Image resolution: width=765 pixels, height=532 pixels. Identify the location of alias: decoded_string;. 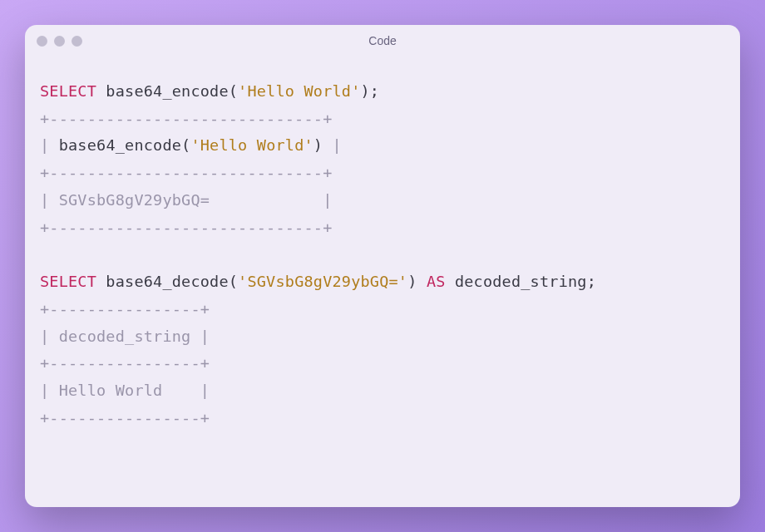
(521, 281).